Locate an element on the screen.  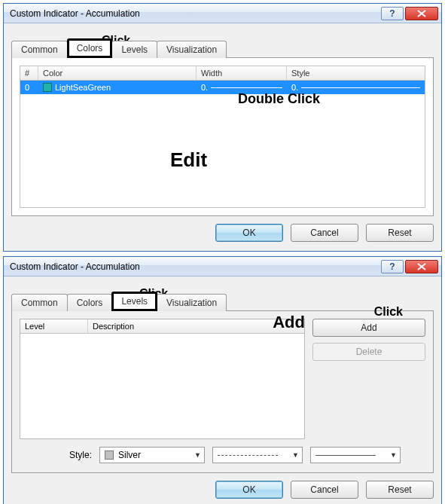
table-row: 0 LightSeaGreen 0. 0. is located at coordinates (223, 87).